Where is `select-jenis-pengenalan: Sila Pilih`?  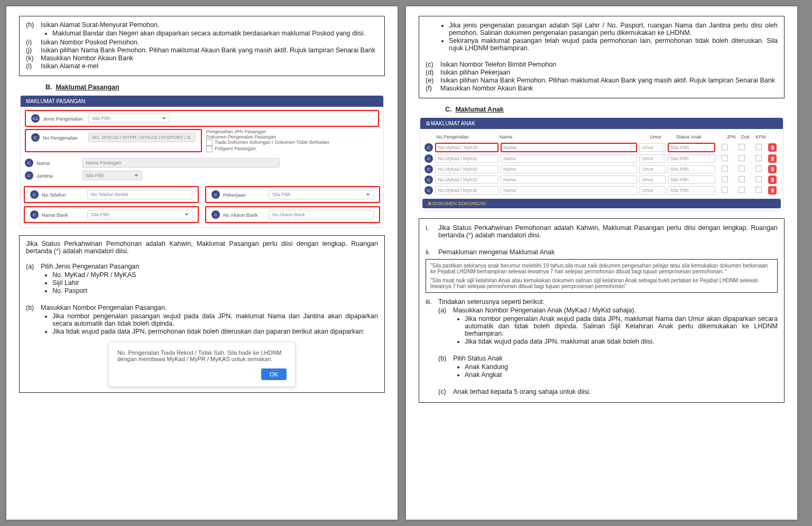
select-jenis-pengenalan: Sila Pilih is located at coordinates (129, 118).